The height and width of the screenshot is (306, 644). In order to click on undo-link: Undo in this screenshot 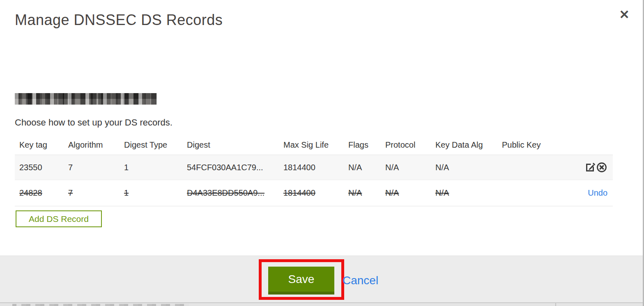, I will do `click(598, 193)`.